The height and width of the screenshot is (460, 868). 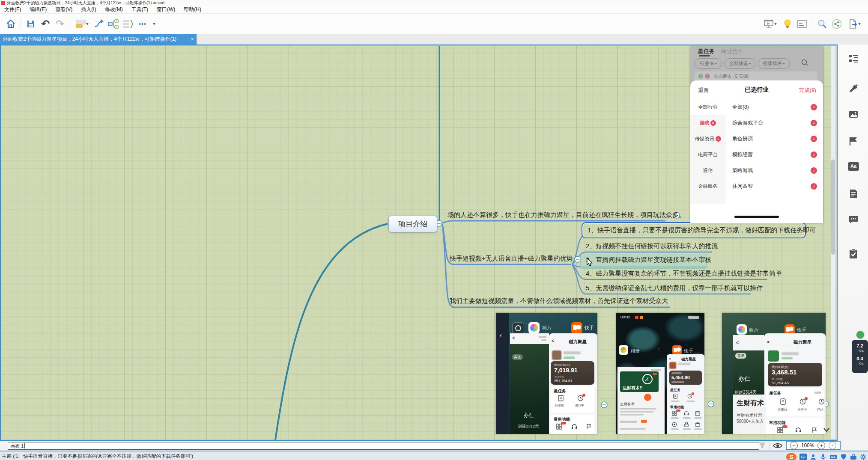 I want to click on phone-c-panel-title: 磁力聚星, so click(x=802, y=342).